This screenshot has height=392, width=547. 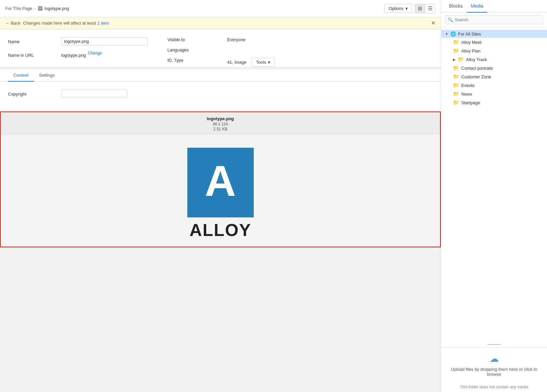 What do you see at coordinates (407, 9) in the screenshot?
I see `options-chevron-icon: ▾` at bounding box center [407, 9].